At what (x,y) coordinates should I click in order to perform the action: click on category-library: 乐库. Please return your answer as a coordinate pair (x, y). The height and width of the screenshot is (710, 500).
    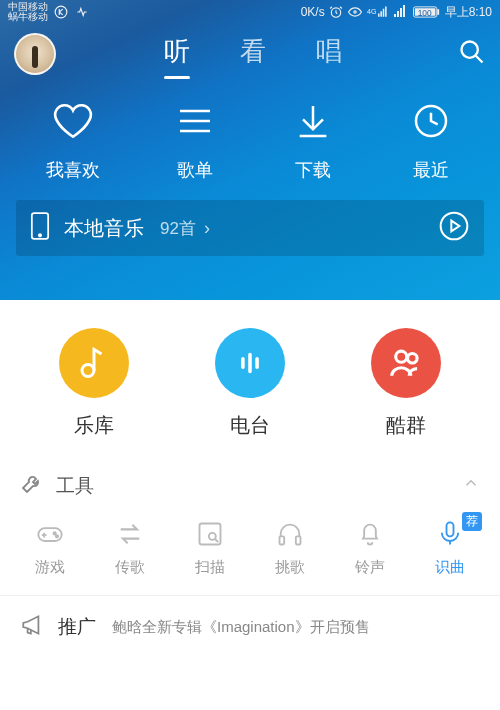
    Looking at the image, I should click on (94, 384).